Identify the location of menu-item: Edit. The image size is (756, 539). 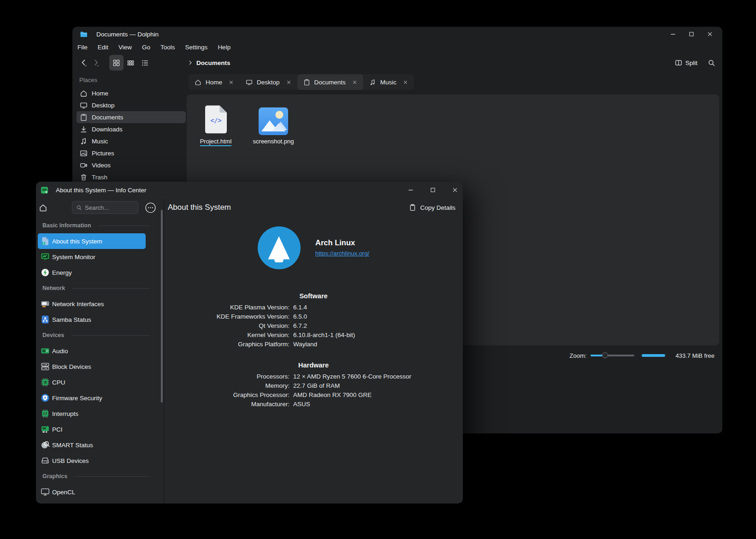
(103, 47).